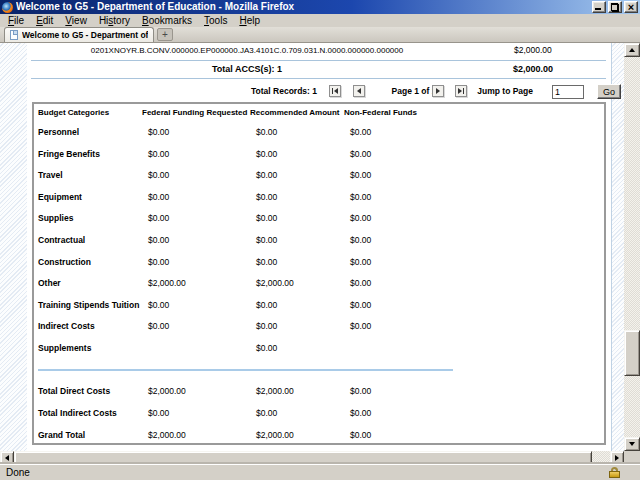 This screenshot has width=640, height=480. What do you see at coordinates (609, 92) in the screenshot?
I see `go-button: Go` at bounding box center [609, 92].